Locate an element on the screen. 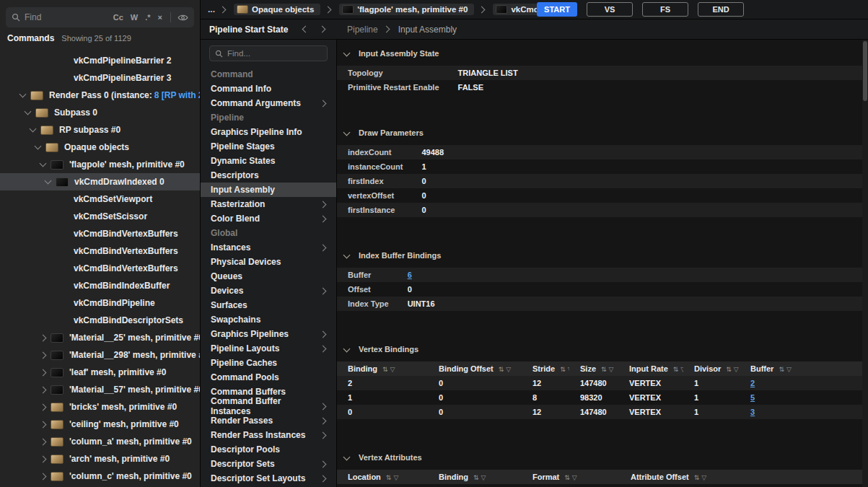  nav-item-graphics-pipeline-info: Graphics Pipeline Info is located at coordinates (268, 132).